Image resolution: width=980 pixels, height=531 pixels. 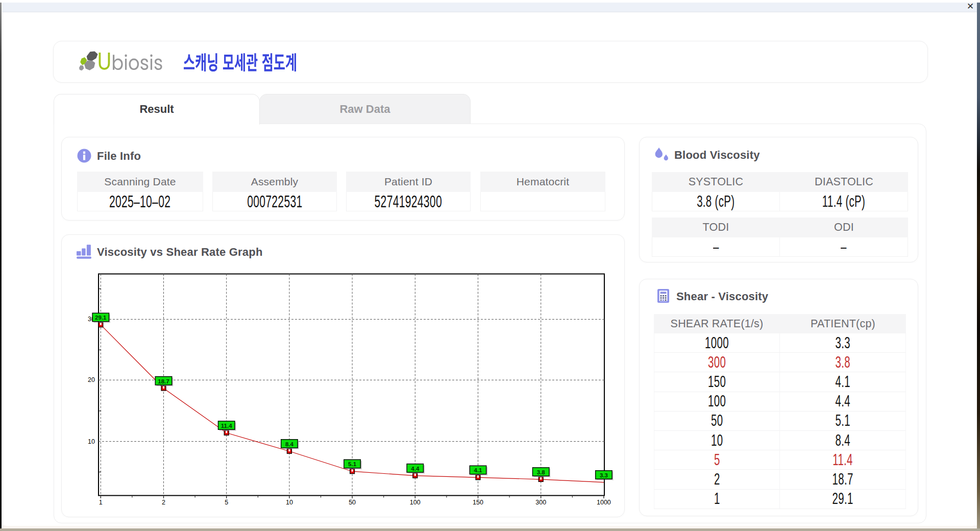 What do you see at coordinates (479, 470) in the screenshot?
I see `svg-text: 4.1` at bounding box center [479, 470].